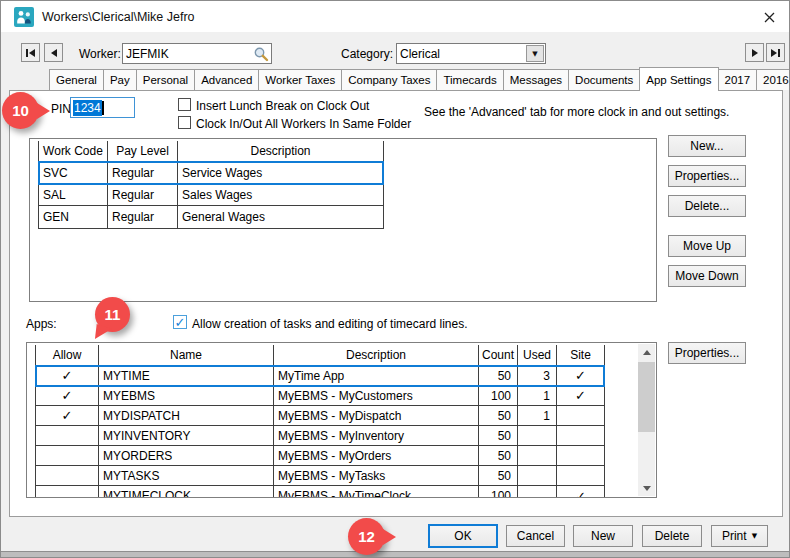  I want to click on category-select: Clerical ▼, so click(471, 54).